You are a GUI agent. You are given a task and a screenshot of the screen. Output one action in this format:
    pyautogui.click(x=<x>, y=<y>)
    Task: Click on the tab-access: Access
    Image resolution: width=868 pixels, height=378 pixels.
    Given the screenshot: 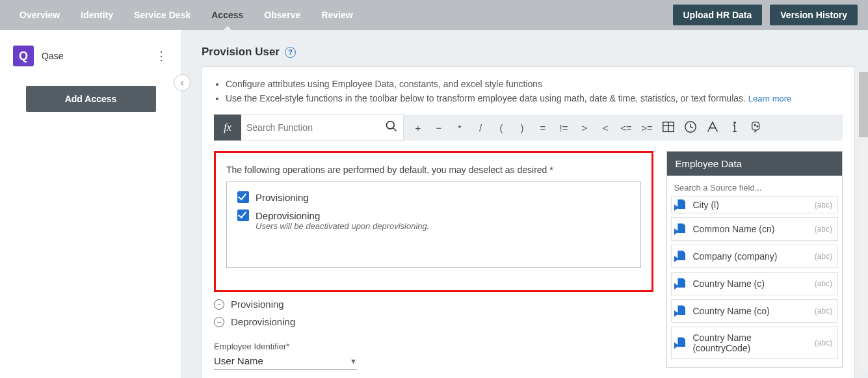 What is the action you would take?
    pyautogui.click(x=228, y=15)
    